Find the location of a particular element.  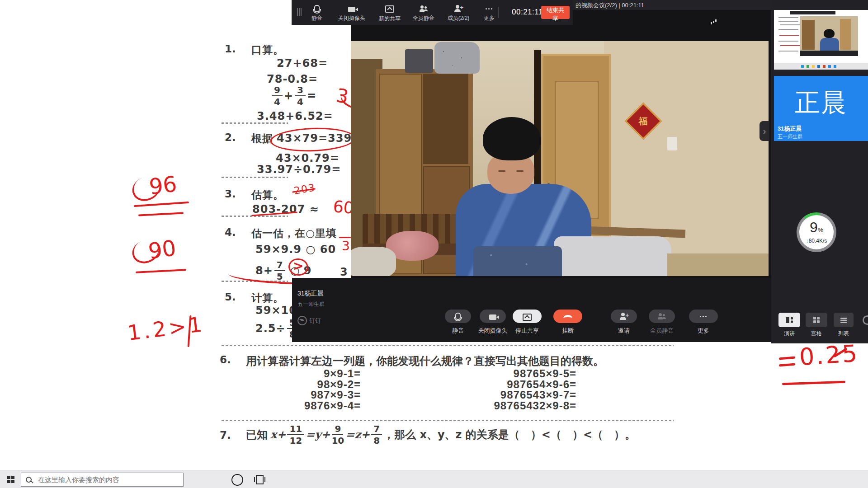

p2-title: 根据 is located at coordinates (262, 138).